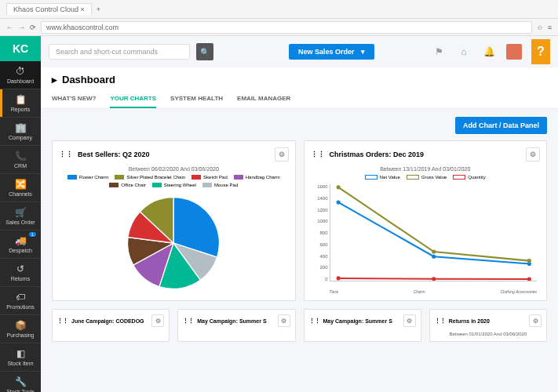  I want to click on tab-system-health: SYSTEM HEALTH, so click(196, 99).